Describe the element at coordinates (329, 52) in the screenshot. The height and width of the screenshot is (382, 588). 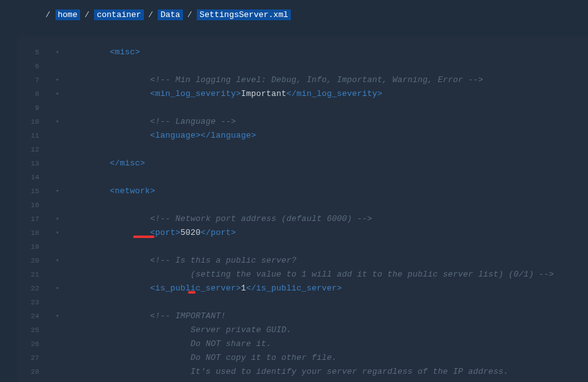
I see `code-line: <misc>` at that location.